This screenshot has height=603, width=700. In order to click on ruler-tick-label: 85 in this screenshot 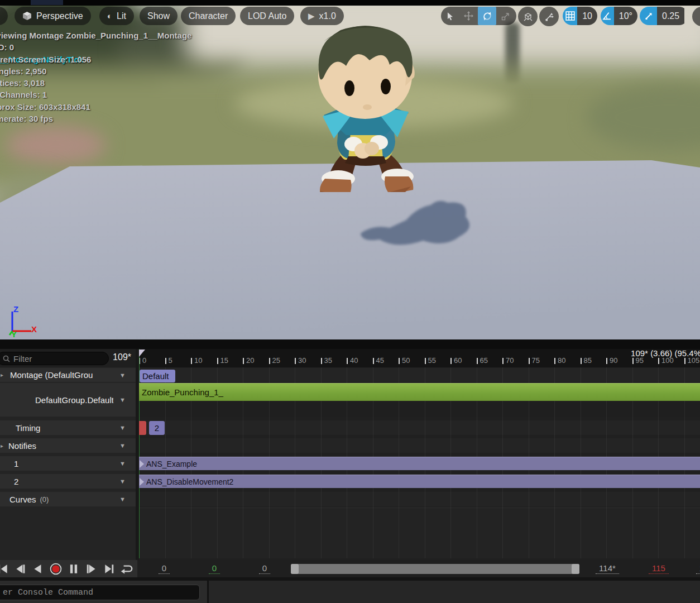, I will do `click(588, 361)`.